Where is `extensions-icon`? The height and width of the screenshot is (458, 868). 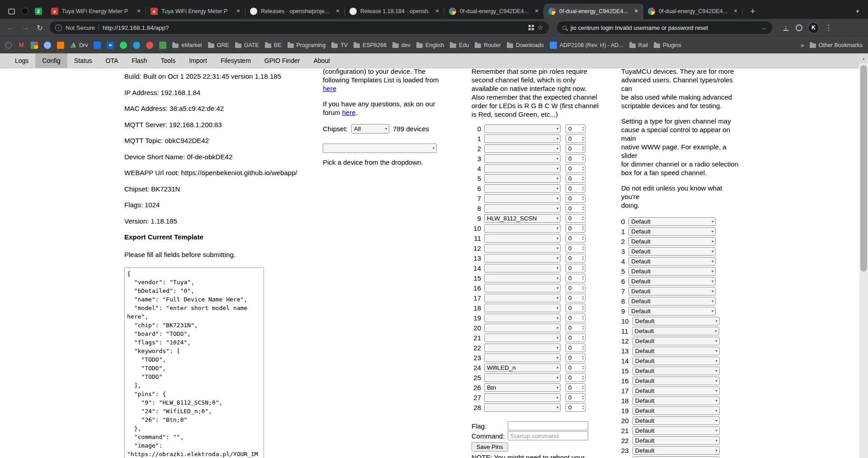 extensions-icon is located at coordinates (799, 28).